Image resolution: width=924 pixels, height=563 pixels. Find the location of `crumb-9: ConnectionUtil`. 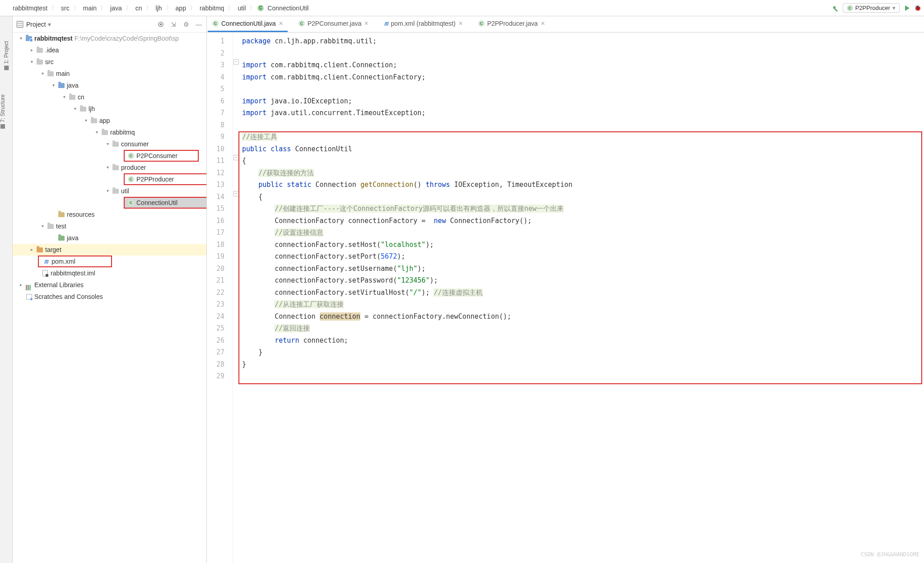

crumb-9: ConnectionUtil is located at coordinates (288, 8).